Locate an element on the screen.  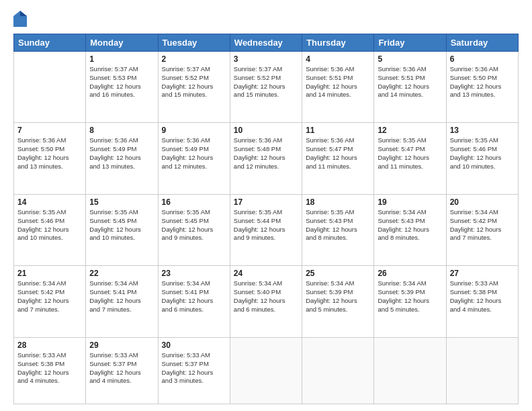
day-number: 20 is located at coordinates (482, 202).